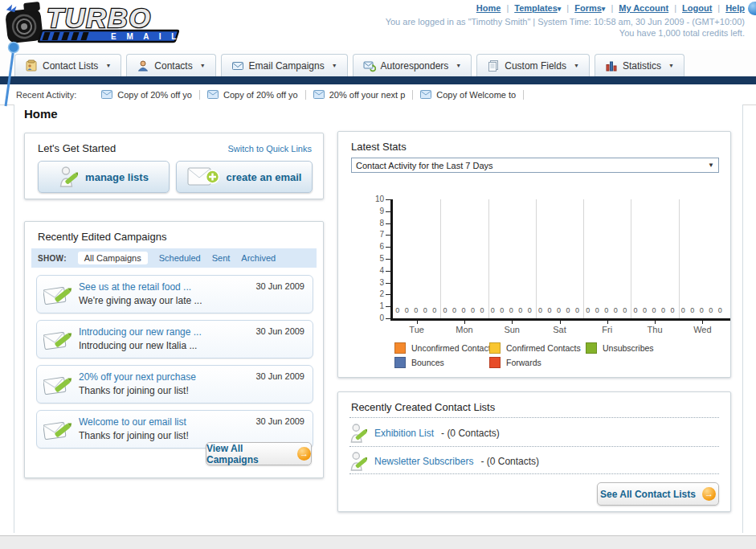 The image size is (756, 549). Describe the element at coordinates (249, 454) in the screenshot. I see `view-all-campaigns-label: View All Campaigns` at that location.